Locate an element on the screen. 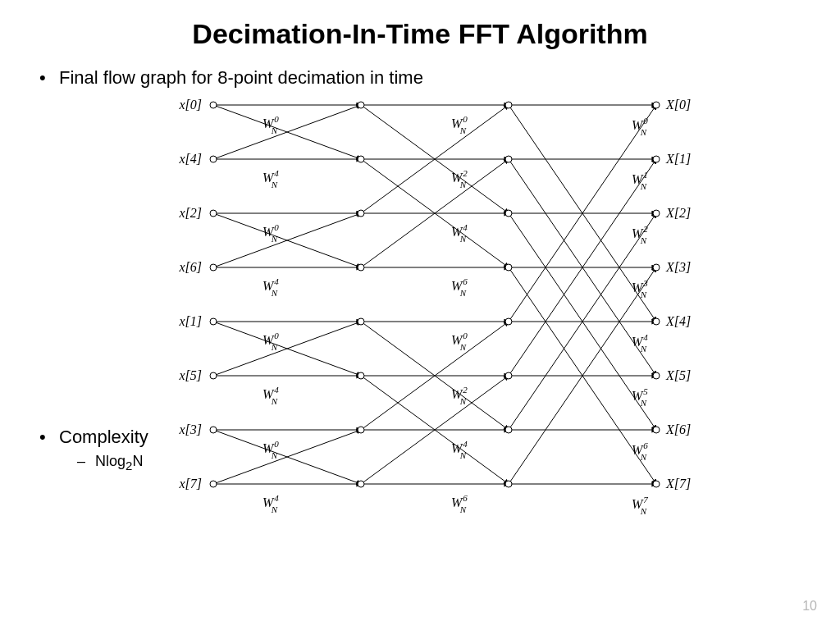 The width and height of the screenshot is (840, 630). svg-text: X[5] is located at coordinates (678, 376).